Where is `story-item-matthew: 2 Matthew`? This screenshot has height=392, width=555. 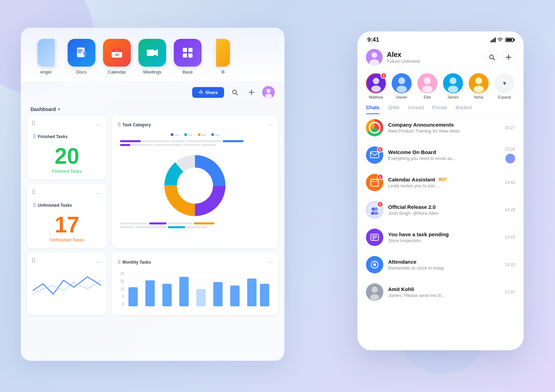
story-item-matthew: 2 Matthew is located at coordinates (376, 86).